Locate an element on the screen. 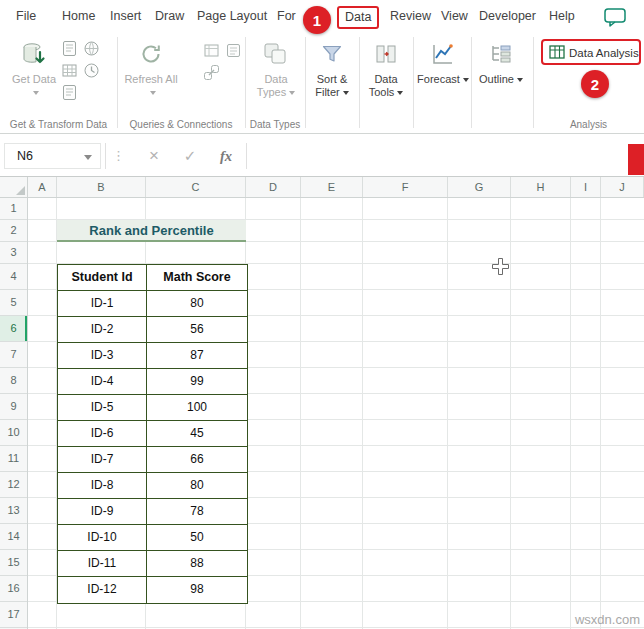  table-cell: 78 is located at coordinates (197, 512).